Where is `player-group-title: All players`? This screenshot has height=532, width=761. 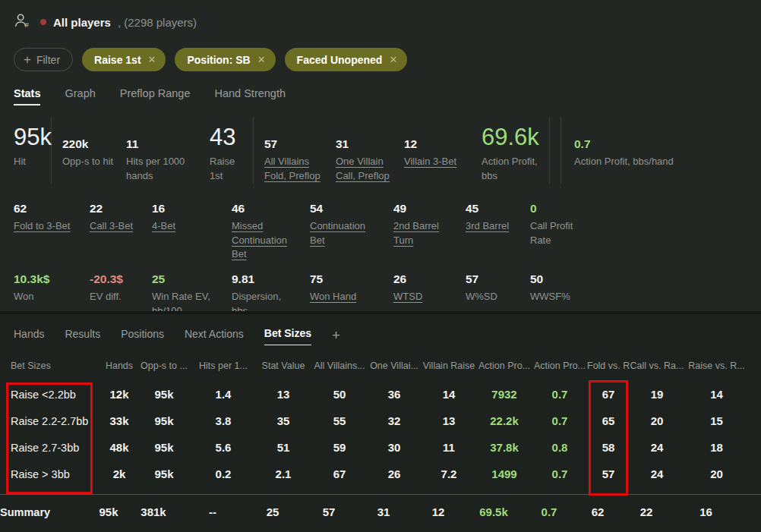 player-group-title: All players is located at coordinates (82, 23).